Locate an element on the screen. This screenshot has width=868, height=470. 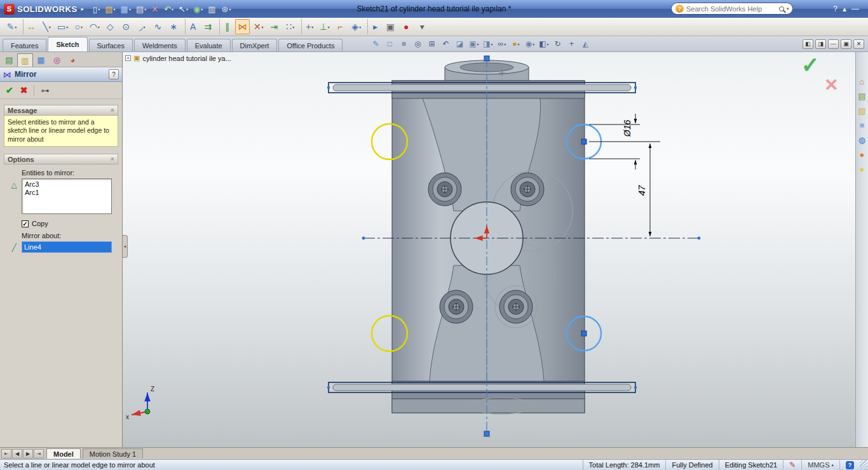
message-section-header: Message » is located at coordinates (61, 111).